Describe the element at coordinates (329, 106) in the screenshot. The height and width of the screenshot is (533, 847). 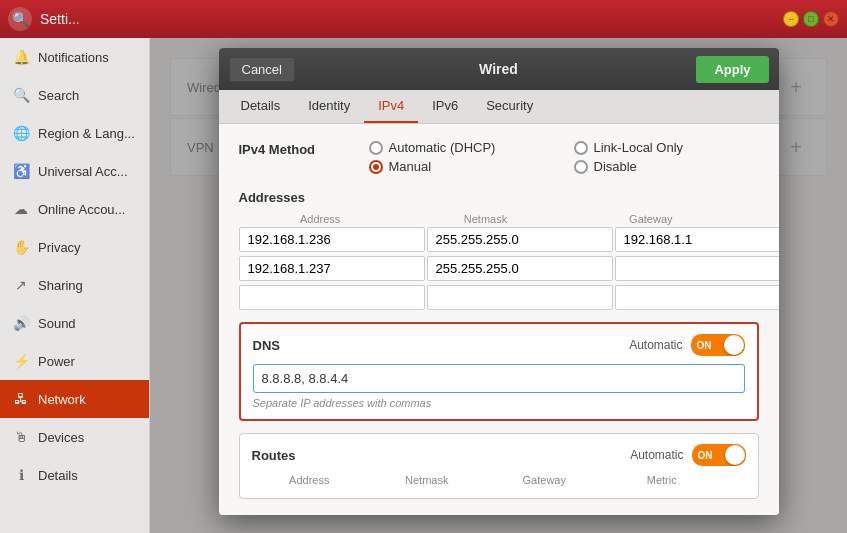
I see `tab-identity: Identity` at that location.